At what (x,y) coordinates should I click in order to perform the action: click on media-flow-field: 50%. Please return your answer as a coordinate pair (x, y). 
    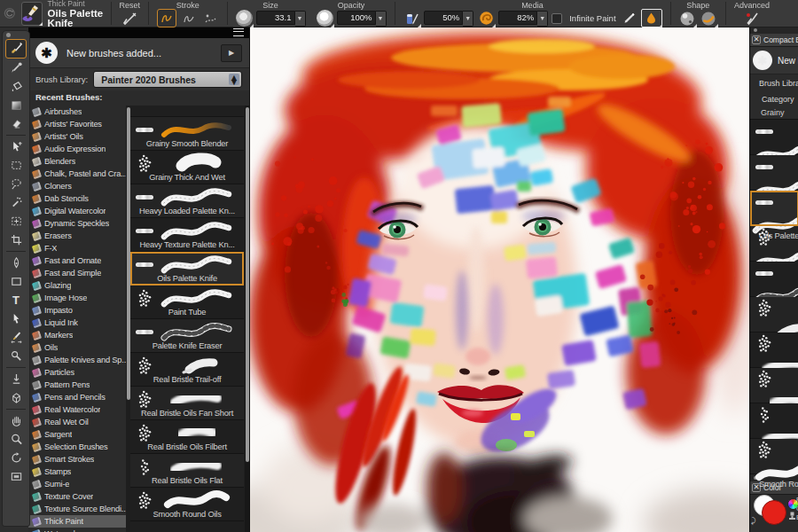
    Looking at the image, I should click on (443, 18).